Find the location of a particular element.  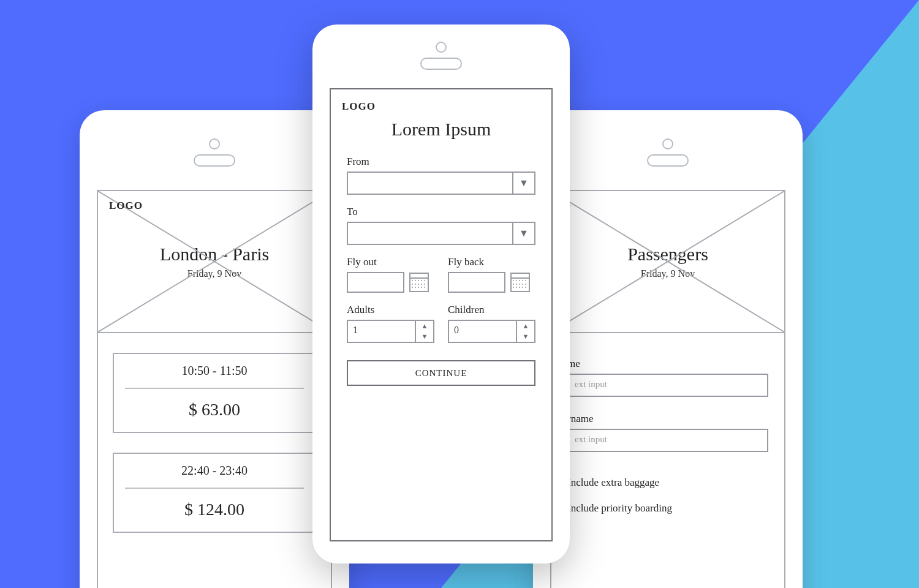

to-select: ▼ is located at coordinates (441, 233).